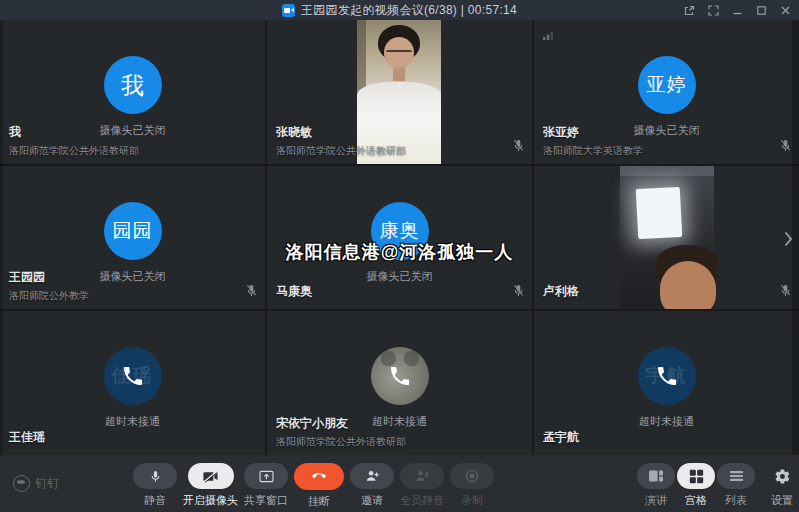  What do you see at coordinates (696, 476) in the screenshot?
I see `grid-view-icon` at bounding box center [696, 476].